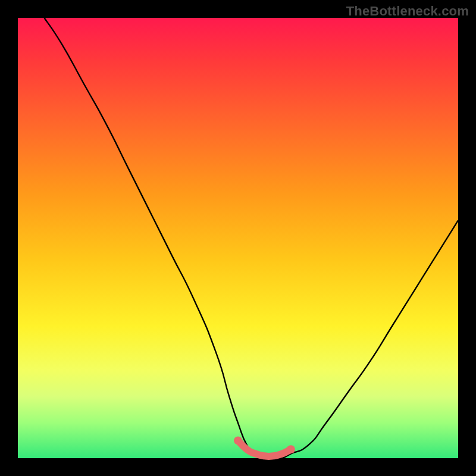 The height and width of the screenshot is (476, 476). I want to click on highlight-end-dot, so click(291, 449).